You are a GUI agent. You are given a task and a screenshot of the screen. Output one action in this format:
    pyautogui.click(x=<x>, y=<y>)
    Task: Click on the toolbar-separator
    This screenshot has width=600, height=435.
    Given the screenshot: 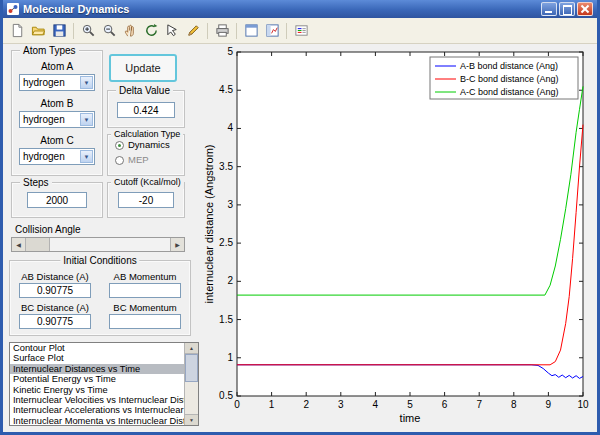 What is the action you would take?
    pyautogui.click(x=286, y=31)
    